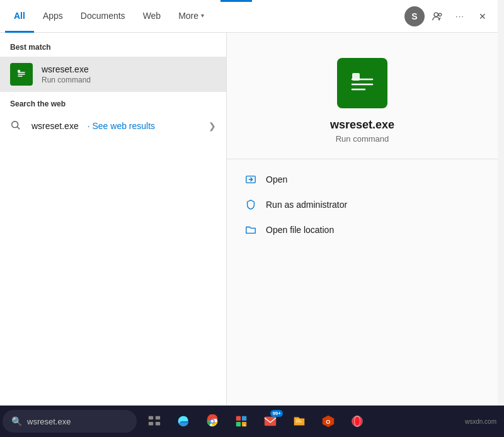 This screenshot has height=437, width=504. I want to click on detail-subtitle: Run command, so click(363, 139).